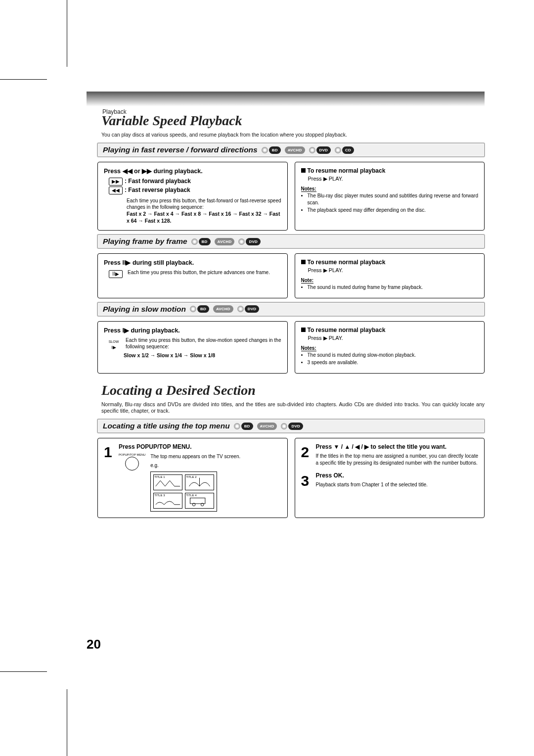 This screenshot has width=534, height=756. I want to click on subsection-bar-slow: Playing in slow motion BD AVCHD DVD, so click(291, 309).